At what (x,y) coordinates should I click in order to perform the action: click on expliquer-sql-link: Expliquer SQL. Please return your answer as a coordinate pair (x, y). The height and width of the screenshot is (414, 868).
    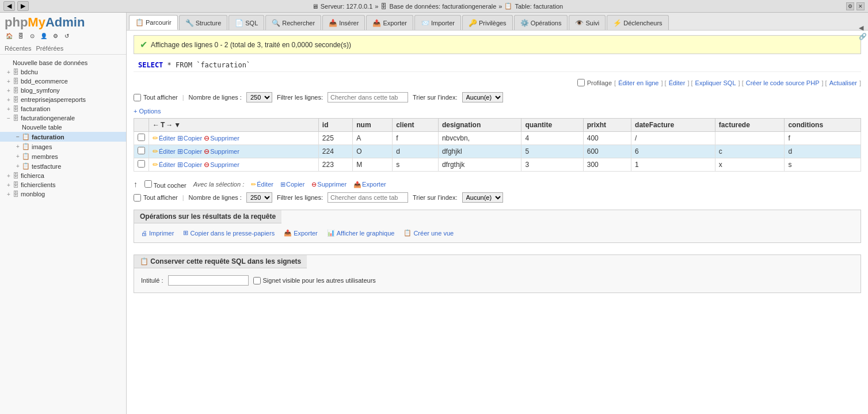
    Looking at the image, I should click on (716, 83).